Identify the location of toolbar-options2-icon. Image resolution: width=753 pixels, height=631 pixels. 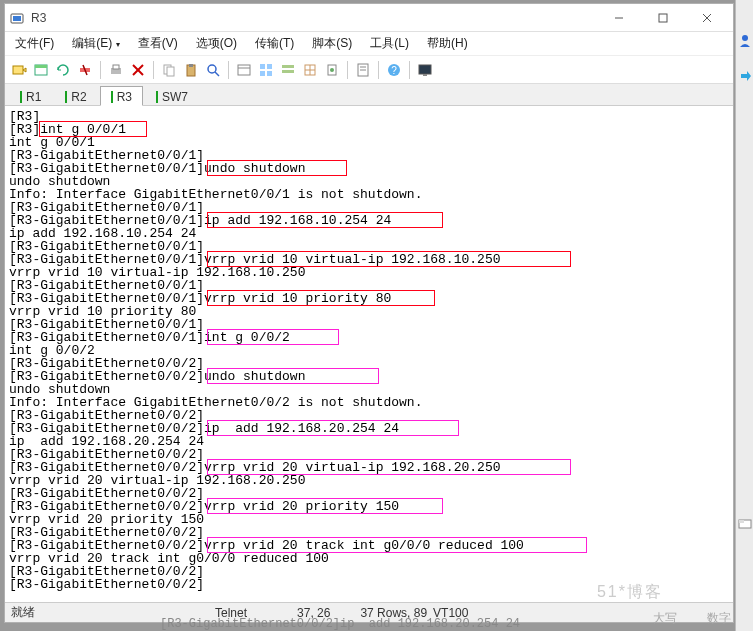
(288, 70).